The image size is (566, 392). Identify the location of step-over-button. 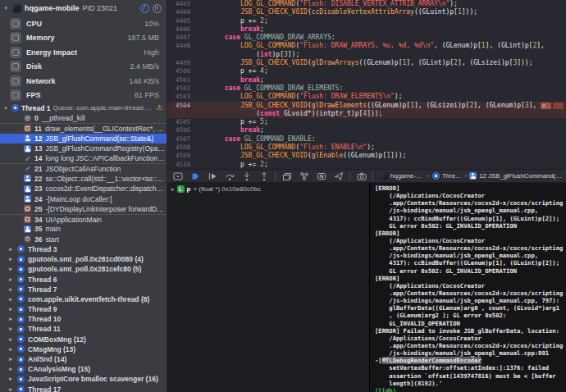
(230, 175).